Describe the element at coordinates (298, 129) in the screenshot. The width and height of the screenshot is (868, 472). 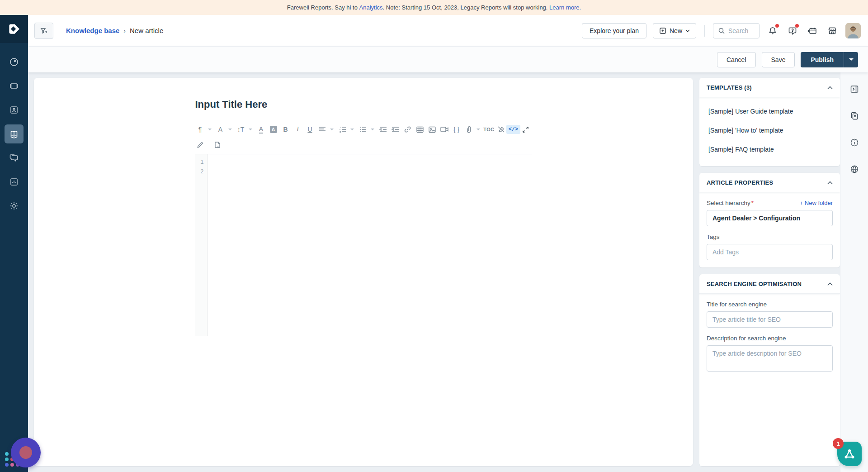
I see `italic-button: I` at that location.